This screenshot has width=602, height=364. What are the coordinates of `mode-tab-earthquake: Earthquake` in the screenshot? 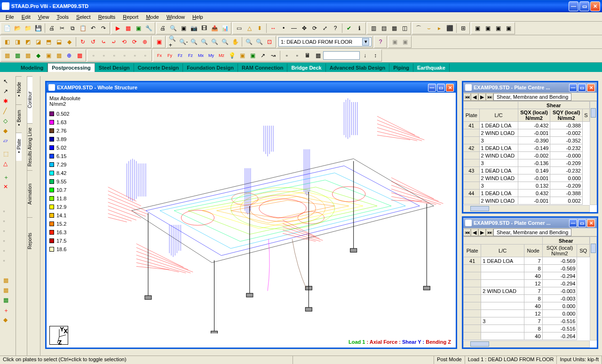 It's located at (432, 68).